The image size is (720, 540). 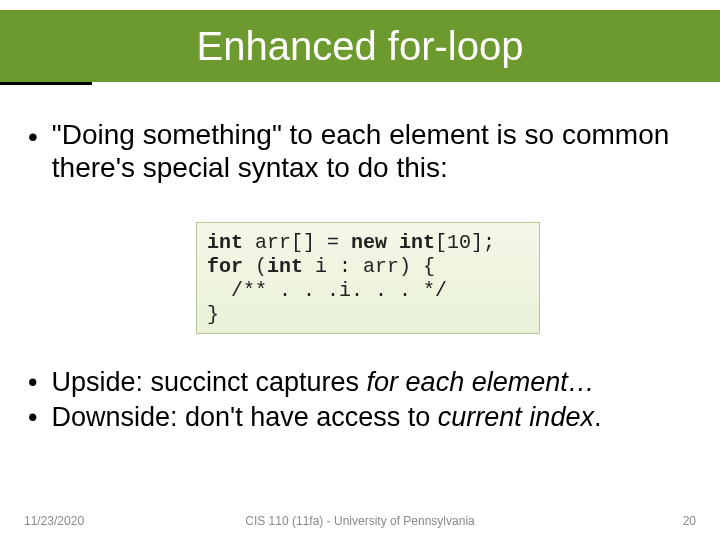 What do you see at coordinates (516, 417) in the screenshot?
I see `bullet-text-emph: current index` at bounding box center [516, 417].